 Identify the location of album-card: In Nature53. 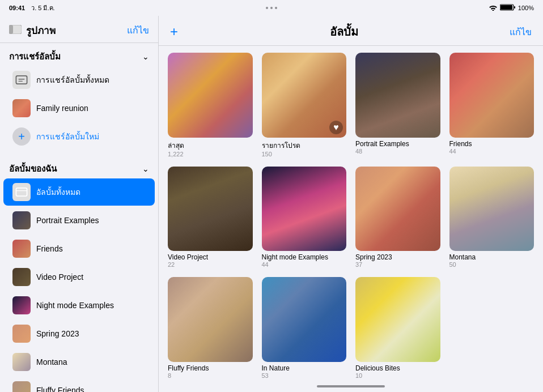
(304, 328).